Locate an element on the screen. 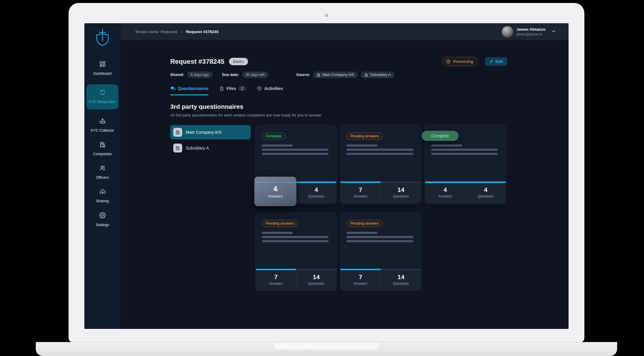 The width and height of the screenshot is (644, 356). user-email: james@acme.io is located at coordinates (531, 34).